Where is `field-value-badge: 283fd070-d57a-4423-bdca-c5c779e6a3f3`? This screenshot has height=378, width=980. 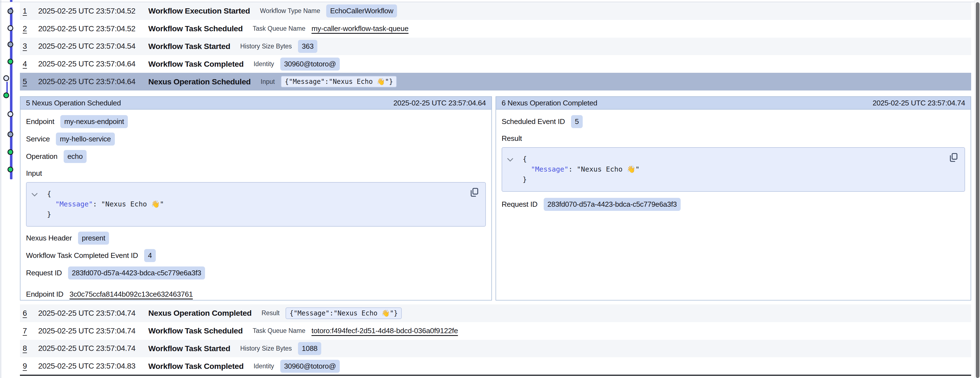
field-value-badge: 283fd070-d57a-4423-bdca-c5c779e6a3f3 is located at coordinates (137, 273).